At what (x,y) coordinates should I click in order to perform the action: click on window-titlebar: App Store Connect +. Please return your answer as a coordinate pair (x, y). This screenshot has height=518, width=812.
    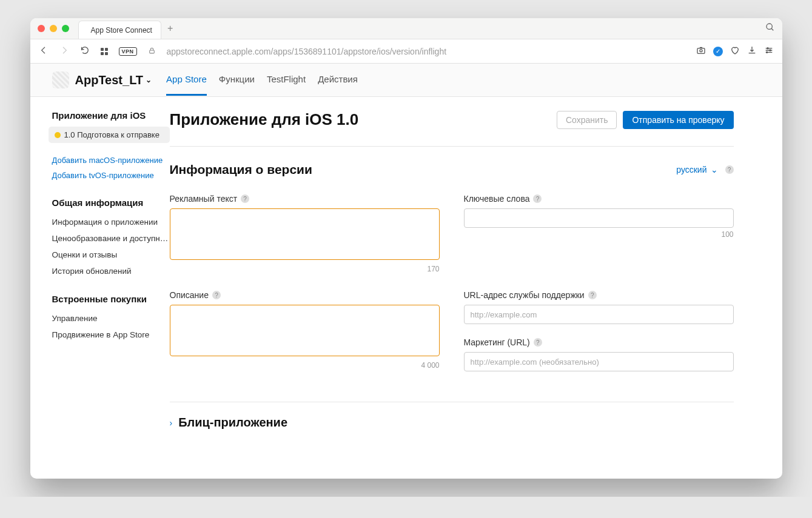
    Looking at the image, I should click on (406, 29).